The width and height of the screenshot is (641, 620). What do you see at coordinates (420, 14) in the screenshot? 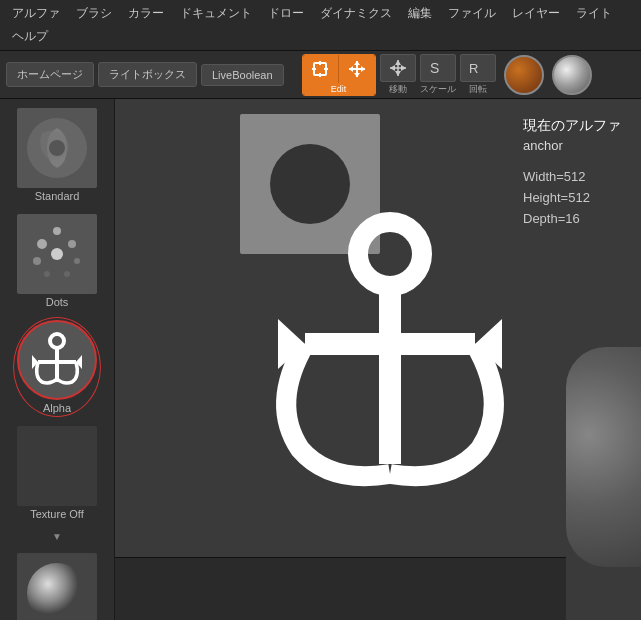
I see `menu-edit: 編集` at bounding box center [420, 14].